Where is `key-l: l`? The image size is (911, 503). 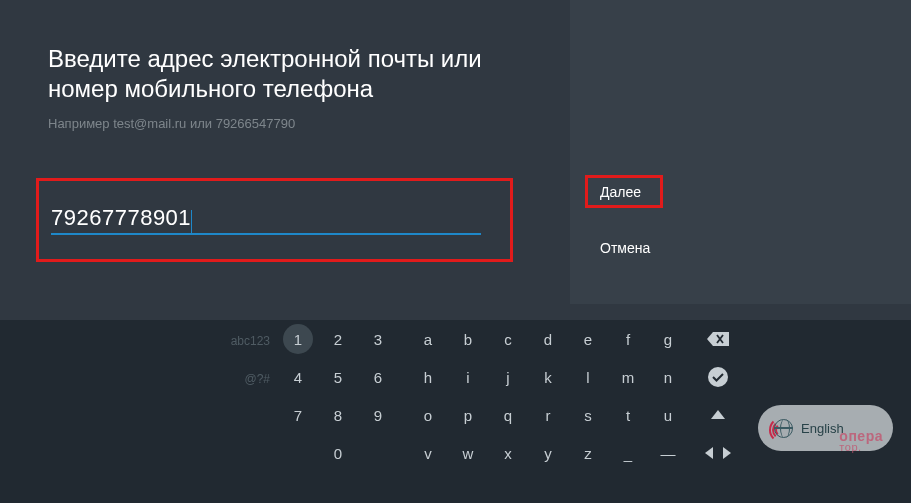
key-l: l is located at coordinates (588, 377).